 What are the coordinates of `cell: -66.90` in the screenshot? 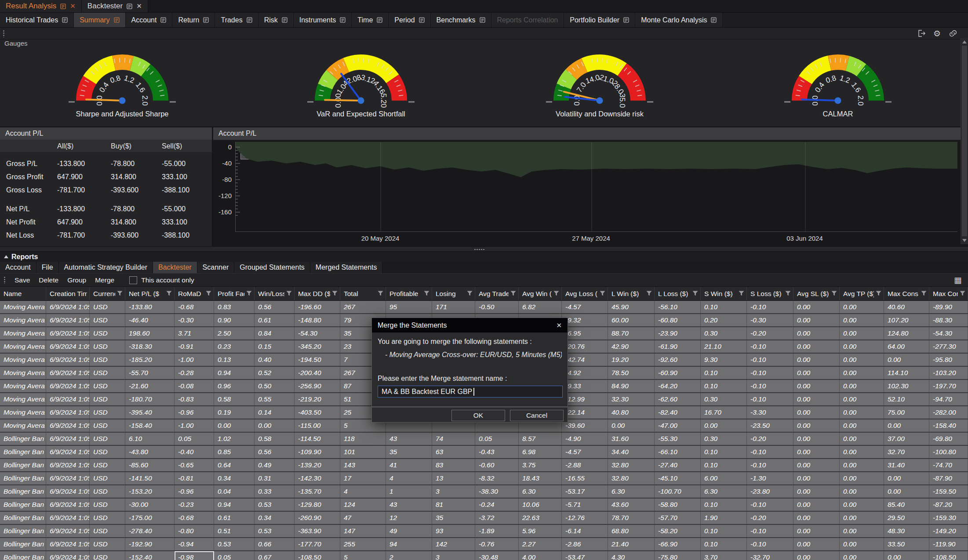 It's located at (678, 544).